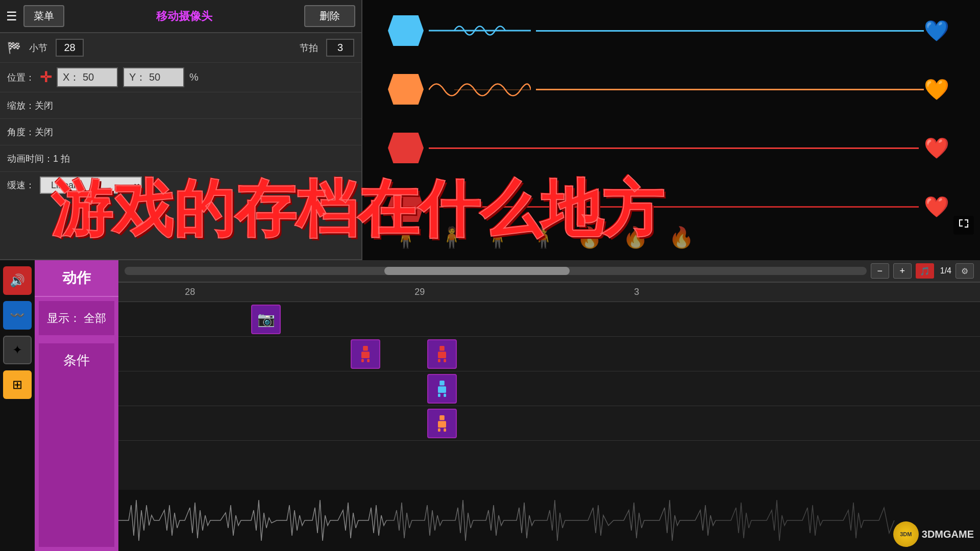 The width and height of the screenshot is (980, 551). What do you see at coordinates (681, 238) in the screenshot?
I see `preview-char-7: 🔥` at bounding box center [681, 238].